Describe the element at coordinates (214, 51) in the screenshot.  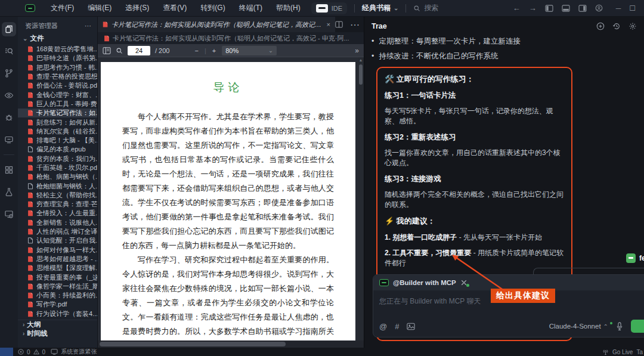
I see `zoom-in-button: +` at that location.